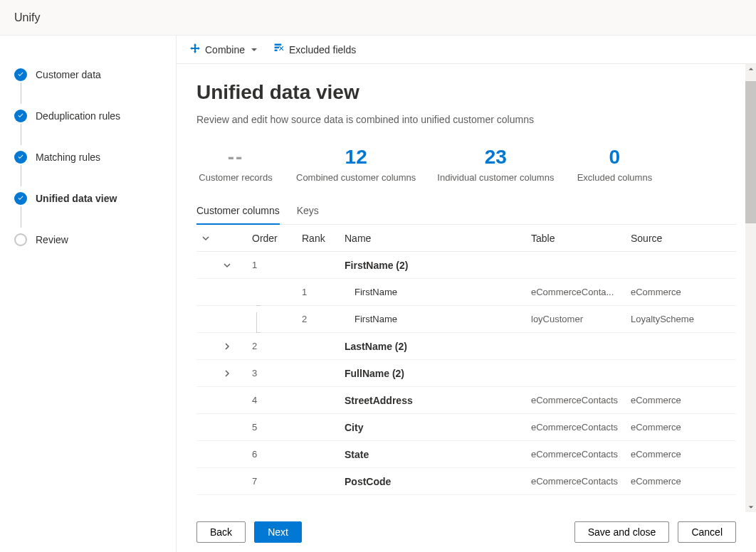 The image size is (756, 552). Describe the element at coordinates (466, 455) in the screenshot. I see `table-row: 6 State eCommerceContacts eCommerce` at that location.